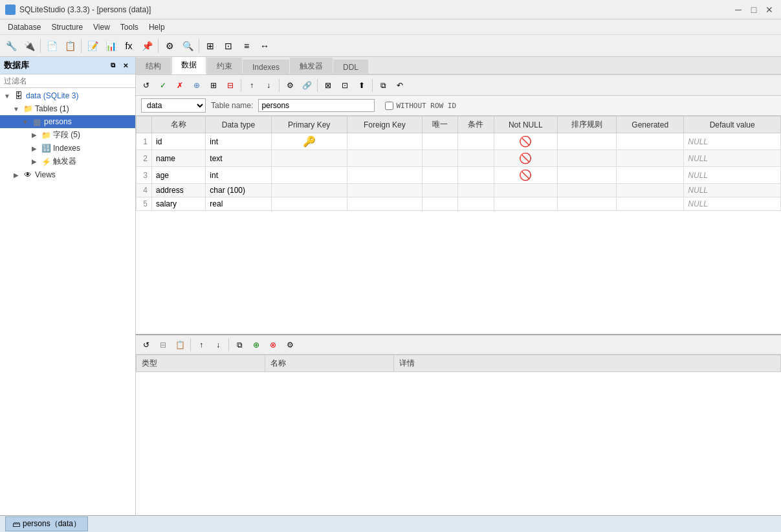 This screenshot has width=781, height=532. I want to click on tree-item-fields: ▶📁字段 (5), so click(67, 135).